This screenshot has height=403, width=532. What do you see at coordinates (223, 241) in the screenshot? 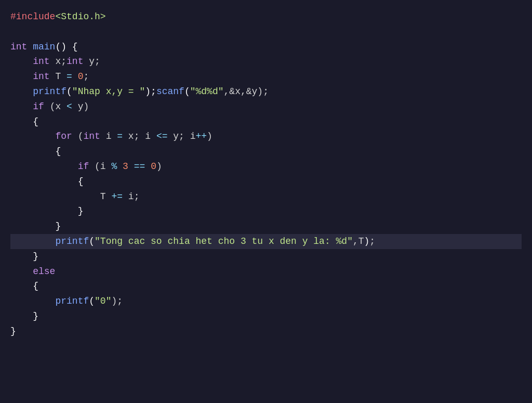
I see `code-token: "Tong cac so chia het cho 3 tu x den y l…` at bounding box center [223, 241].